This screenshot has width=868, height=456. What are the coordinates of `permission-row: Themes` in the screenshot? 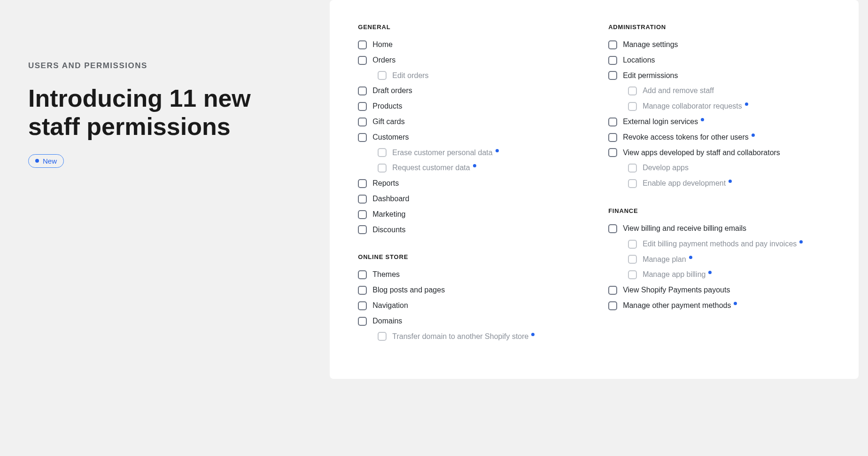 It's located at (469, 275).